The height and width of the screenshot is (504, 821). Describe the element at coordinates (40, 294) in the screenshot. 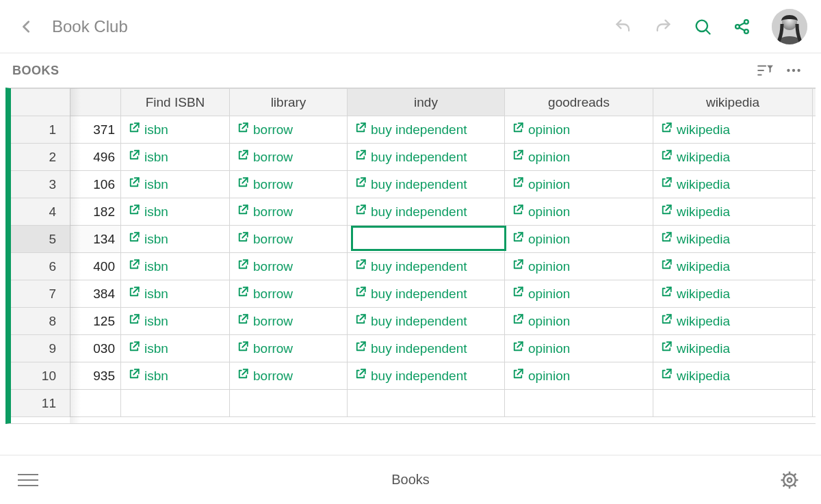

I see `row-number: 7` at that location.